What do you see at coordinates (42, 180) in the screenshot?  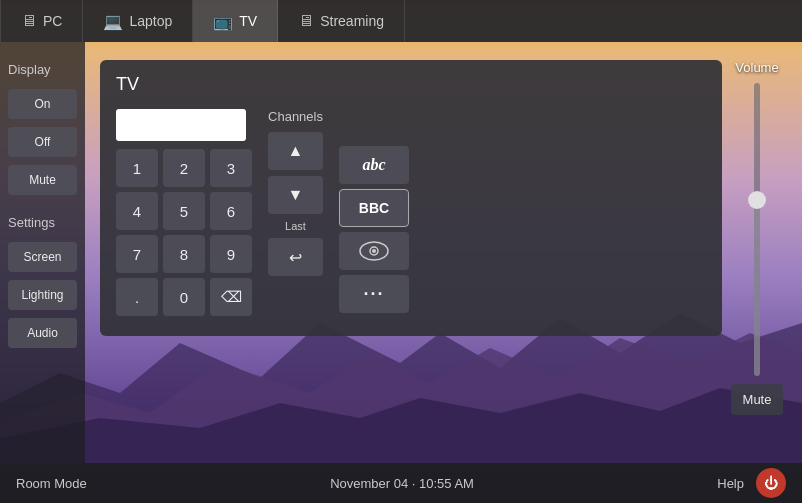 I see `display-mute-button: Mute` at bounding box center [42, 180].